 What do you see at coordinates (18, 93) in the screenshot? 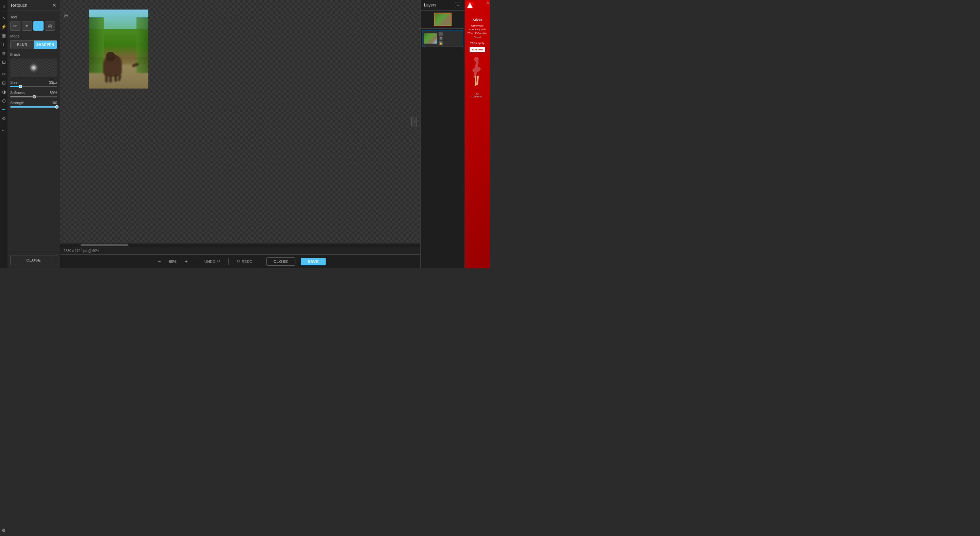
I see `softness-label: Softness` at bounding box center [18, 93].